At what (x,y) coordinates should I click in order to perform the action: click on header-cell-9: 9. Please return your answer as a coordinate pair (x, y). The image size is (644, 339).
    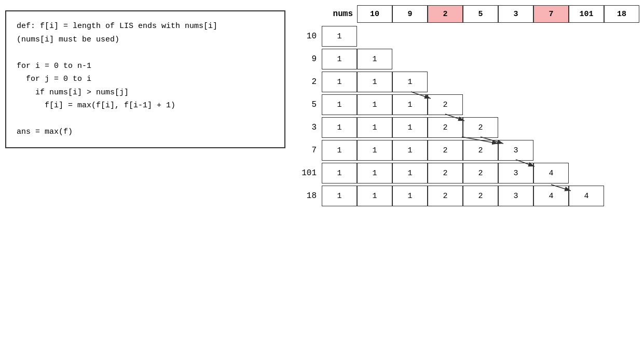
    Looking at the image, I should click on (410, 14).